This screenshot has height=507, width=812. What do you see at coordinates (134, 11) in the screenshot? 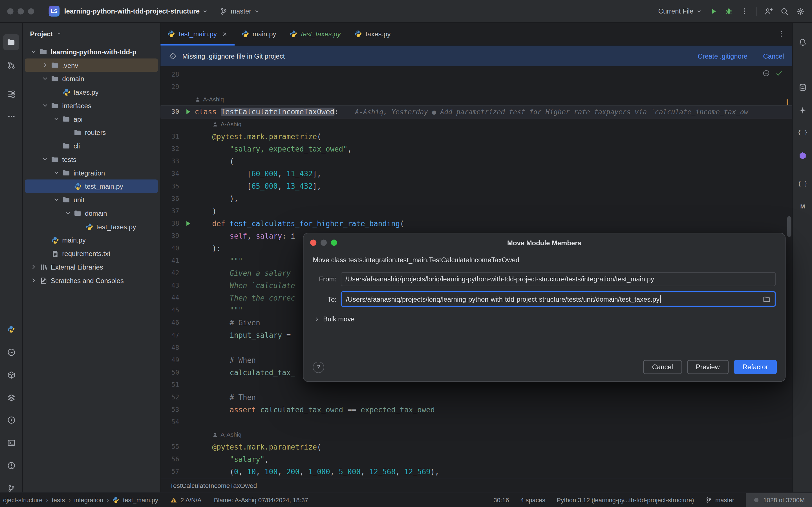
I see `project-switcher: learning-python-with-tdd-project-structu…` at bounding box center [134, 11].